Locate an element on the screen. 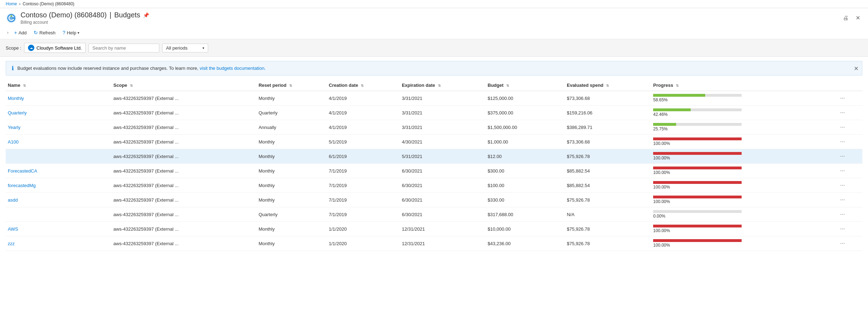 The height and width of the screenshot is (321, 868). cell-actions: ··· is located at coordinates (849, 171).